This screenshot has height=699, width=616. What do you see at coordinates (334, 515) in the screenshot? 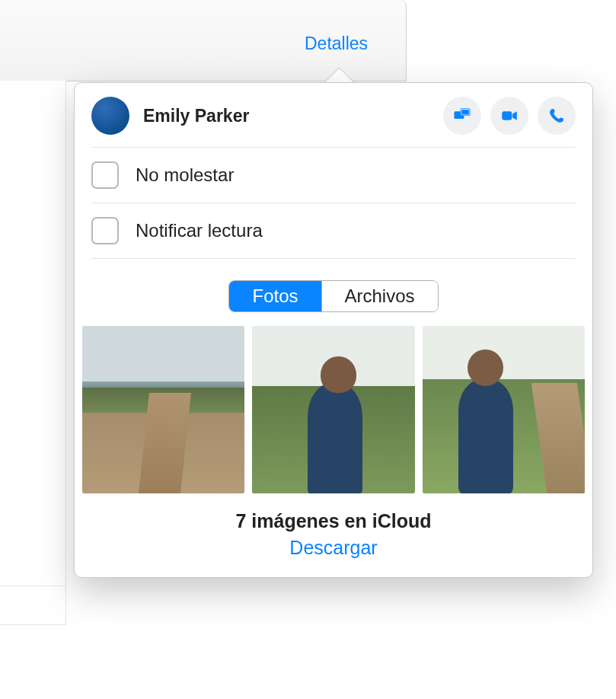
I see `icloud-summary: 7 imágenes en iCloud` at bounding box center [334, 515].